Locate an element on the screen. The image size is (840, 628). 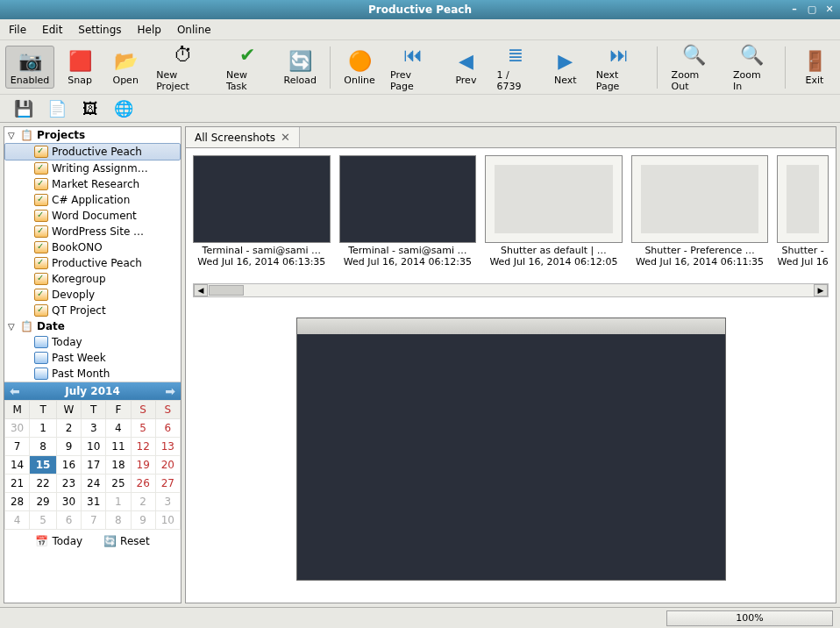
exit-button: 🚪Exit is located at coordinates (815, 67).